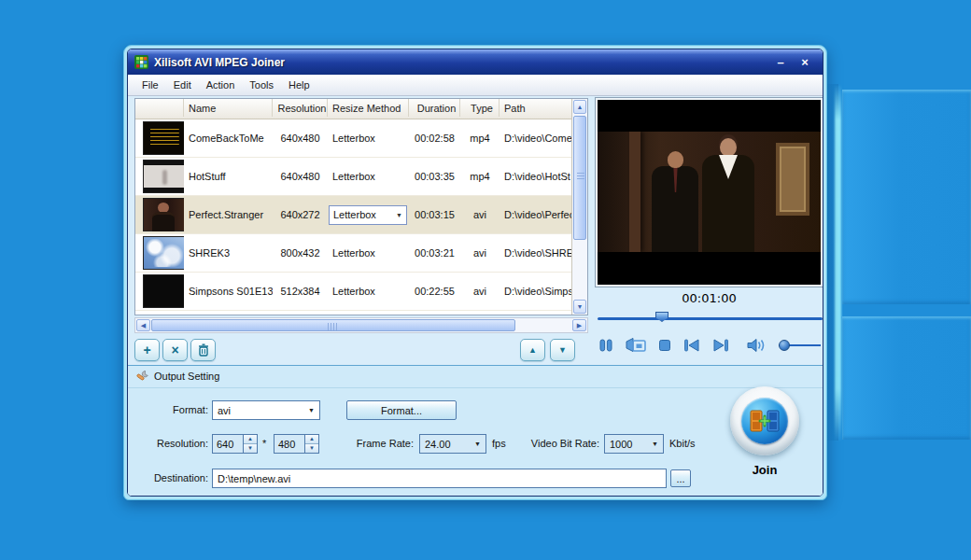  I want to click on move-up-button: ▲, so click(532, 350).